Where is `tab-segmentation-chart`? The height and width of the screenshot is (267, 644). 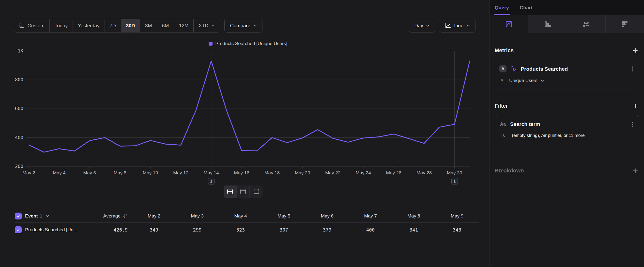 tab-segmentation-chart is located at coordinates (509, 24).